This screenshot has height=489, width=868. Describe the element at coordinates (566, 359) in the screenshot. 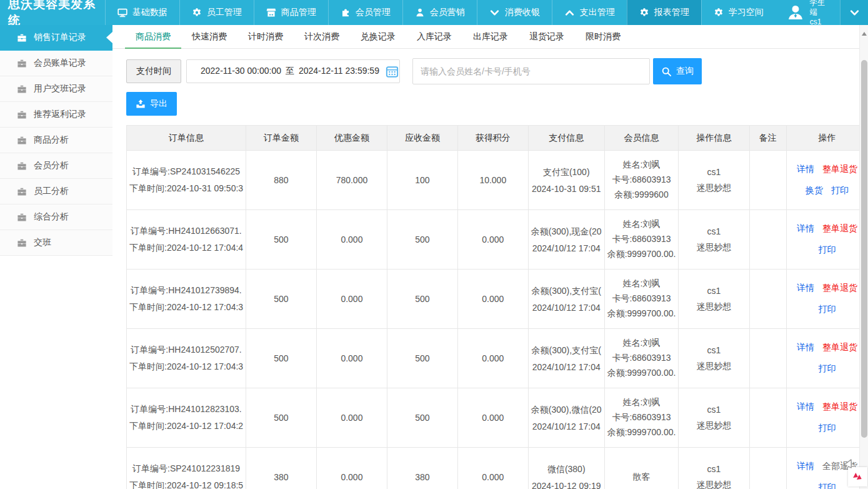

I see `payment-info-cell: 余额(300),支付宝(2024/10/12 17:04` at that location.